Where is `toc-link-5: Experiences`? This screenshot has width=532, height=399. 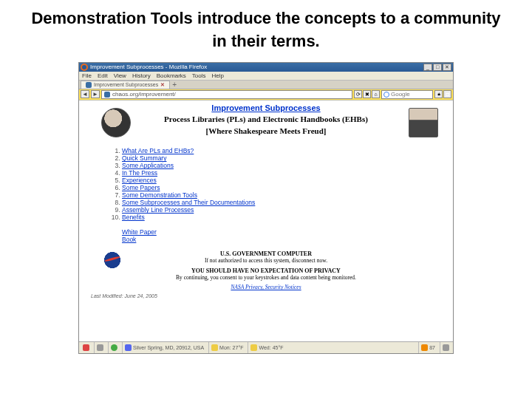
toc-link-5: Experiences is located at coordinates (139, 180).